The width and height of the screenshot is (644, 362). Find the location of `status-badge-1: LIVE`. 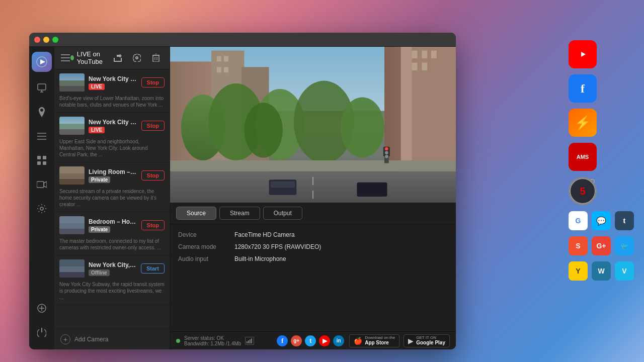

status-badge-1: LIVE is located at coordinates (97, 86).